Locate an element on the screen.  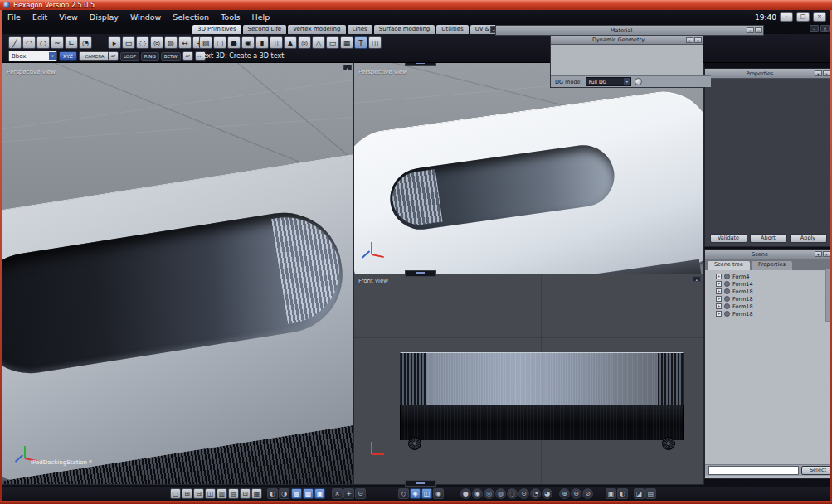
curve-tool-icon: ~ is located at coordinates (57, 43).